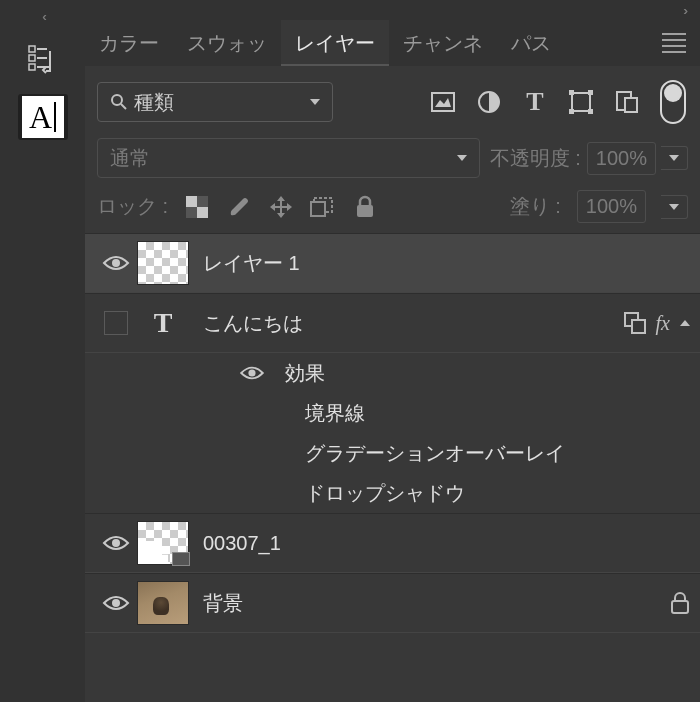 The image size is (700, 702). I want to click on lock-paint-icon, so click(239, 207).